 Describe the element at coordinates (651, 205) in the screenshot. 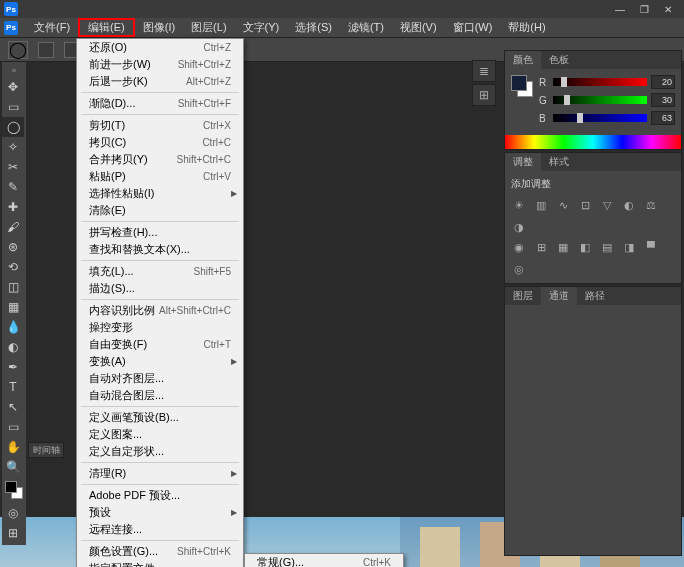

I see `balance-icon: ⚖` at that location.